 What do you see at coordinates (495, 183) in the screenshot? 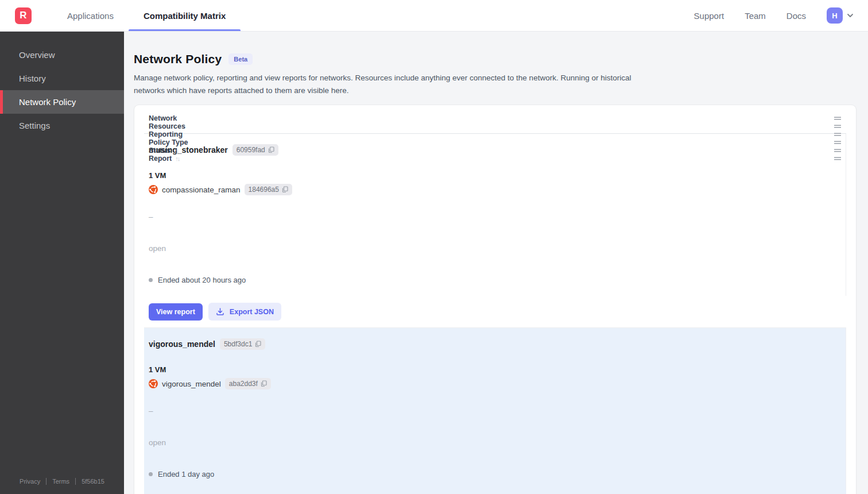
I see `resources-cell: 1 VM compassionate_raman 184696a5` at bounding box center [495, 183].